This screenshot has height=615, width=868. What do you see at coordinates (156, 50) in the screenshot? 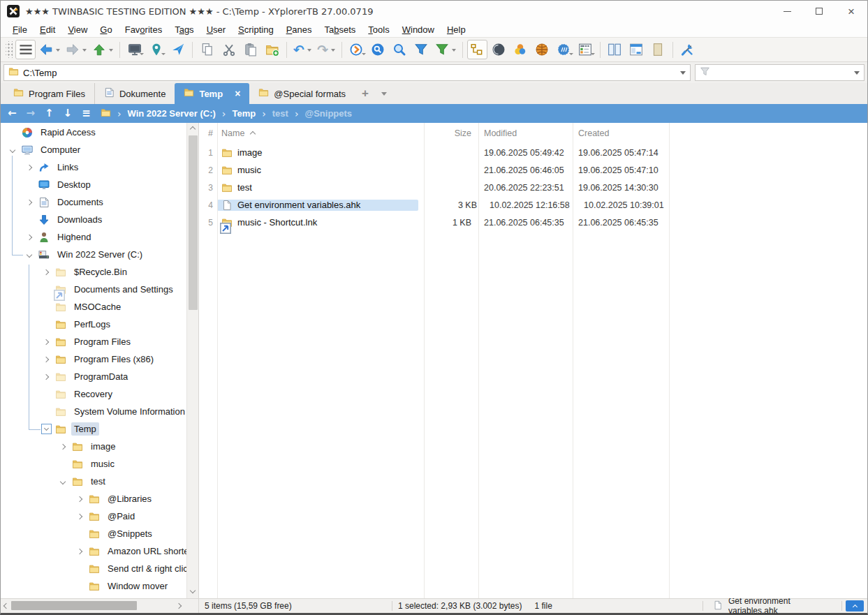
I see `location-pin-button` at bounding box center [156, 50].